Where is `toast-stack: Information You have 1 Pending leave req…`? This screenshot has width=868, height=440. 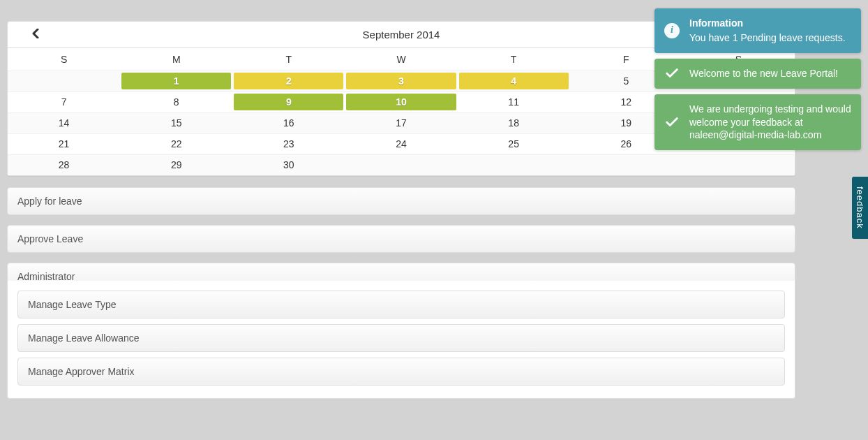
toast-stack: Information You have 1 Pending leave req… is located at coordinates (758, 82).